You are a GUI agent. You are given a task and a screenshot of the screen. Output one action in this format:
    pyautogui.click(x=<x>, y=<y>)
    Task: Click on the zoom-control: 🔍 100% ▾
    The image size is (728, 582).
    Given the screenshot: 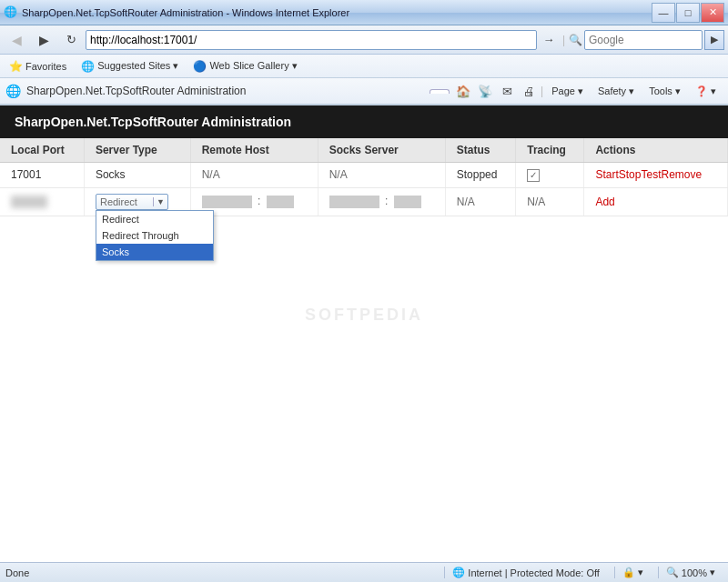 What is the action you would take?
    pyautogui.click(x=690, y=573)
    